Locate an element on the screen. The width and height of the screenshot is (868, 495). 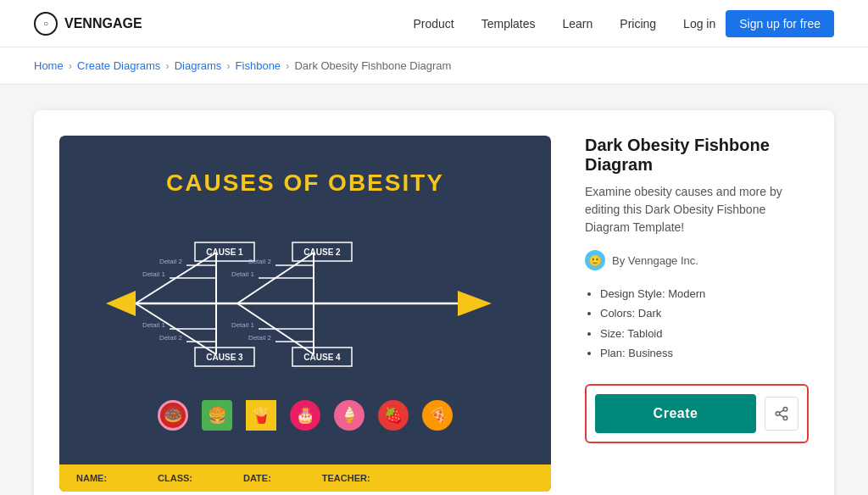
food-icon-donut: 🍩 is located at coordinates (173, 415).